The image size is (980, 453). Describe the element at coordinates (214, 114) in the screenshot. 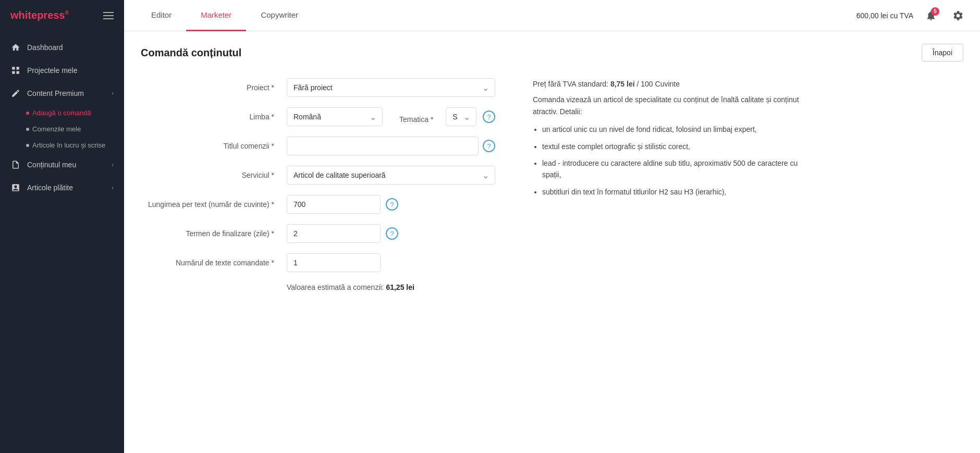

I see `language-label: Limba *` at that location.